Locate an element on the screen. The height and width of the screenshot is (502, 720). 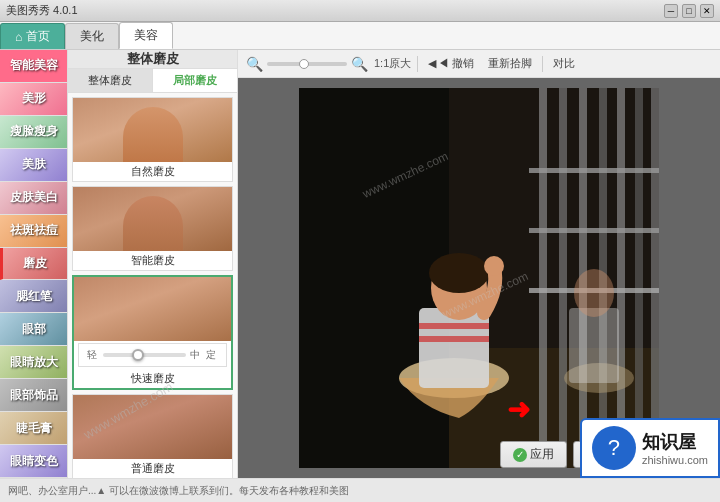
slider-mid-label: 中 is located at coordinates (196, 355).